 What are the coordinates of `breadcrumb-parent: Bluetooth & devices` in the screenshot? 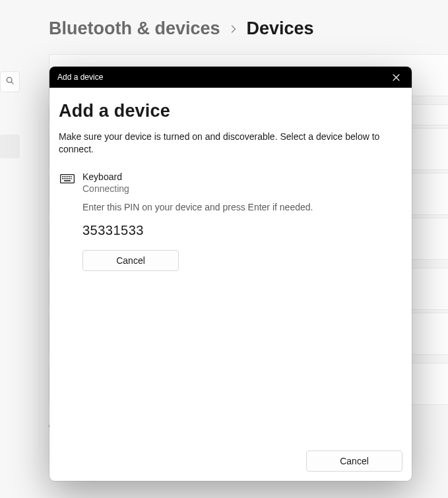 It's located at (135, 29).